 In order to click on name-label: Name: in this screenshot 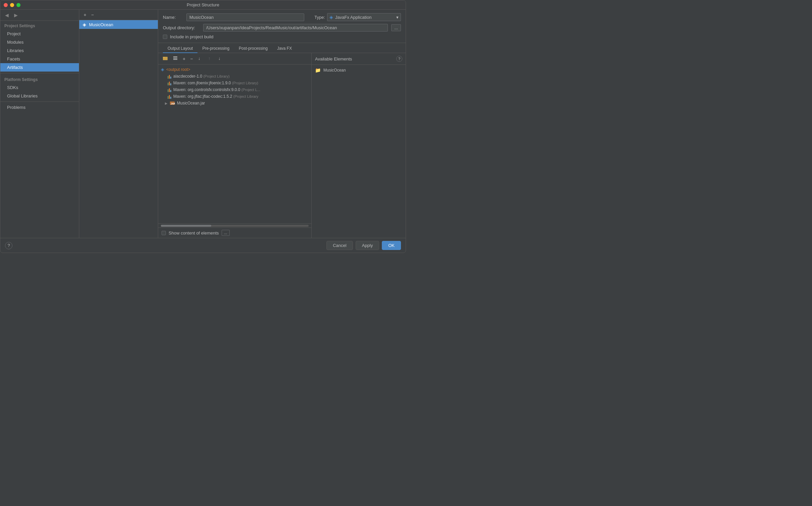, I will do `click(173, 17)`.